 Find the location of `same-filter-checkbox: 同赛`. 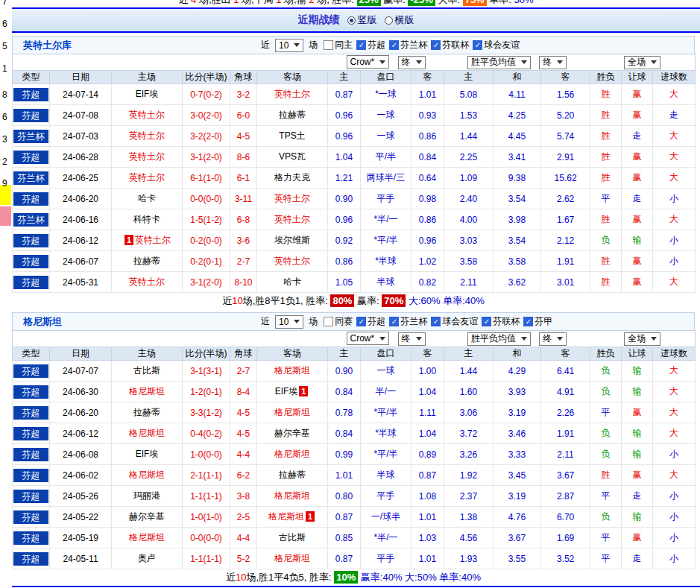

same-filter-checkbox: 同赛 is located at coordinates (338, 322).